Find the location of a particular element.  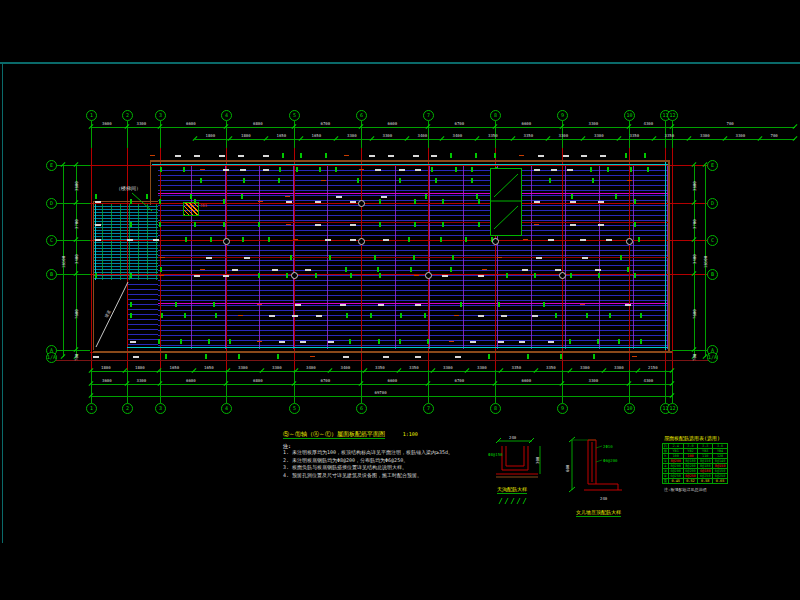

annex-note-leader is located at coordinates (142, 202).